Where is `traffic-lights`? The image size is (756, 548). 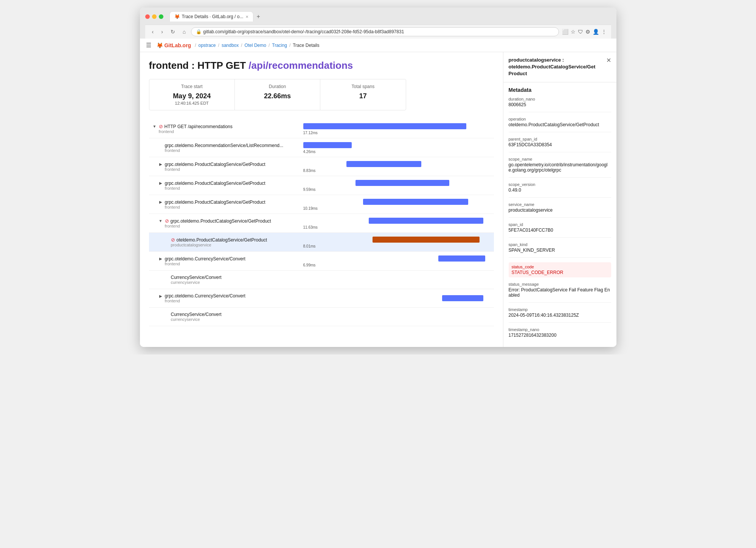
traffic-lights is located at coordinates (154, 17).